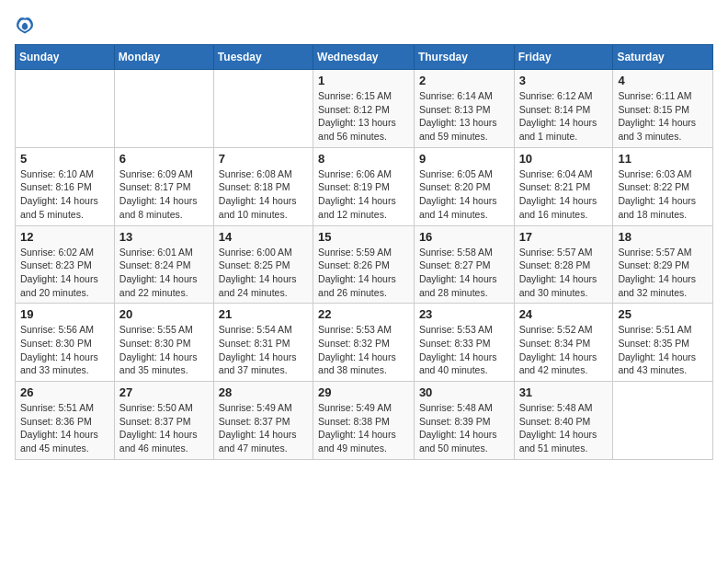  What do you see at coordinates (464, 429) in the screenshot?
I see `day-info: Sunrise: 5:48 AMSunset: 8:39 PMDaylight:…` at bounding box center [464, 429].